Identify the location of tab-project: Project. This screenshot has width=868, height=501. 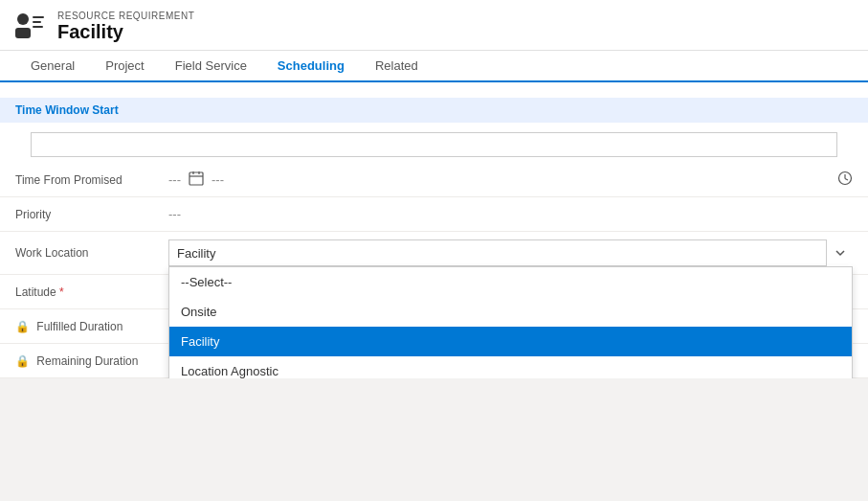
(124, 67).